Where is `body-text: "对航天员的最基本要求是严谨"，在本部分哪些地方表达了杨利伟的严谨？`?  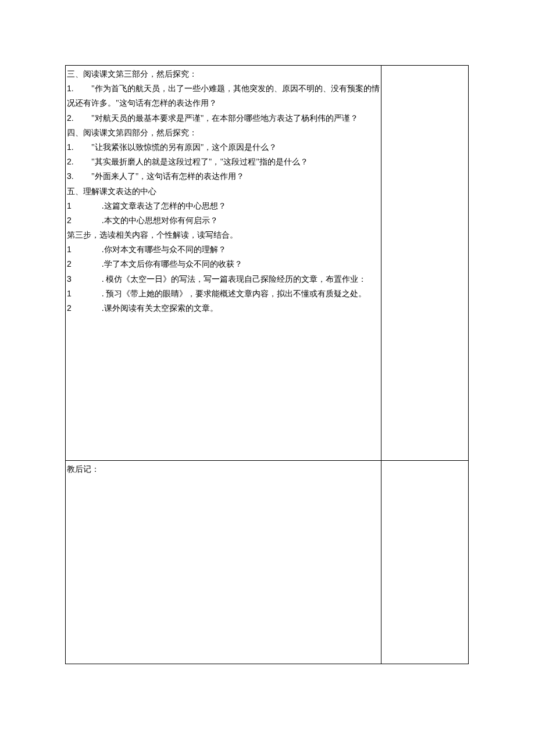
body-text: "对航天员的最基本要求是严谨"，在本部分哪些地方表达了杨利伟的严谨？ is located at coordinates (216, 119).